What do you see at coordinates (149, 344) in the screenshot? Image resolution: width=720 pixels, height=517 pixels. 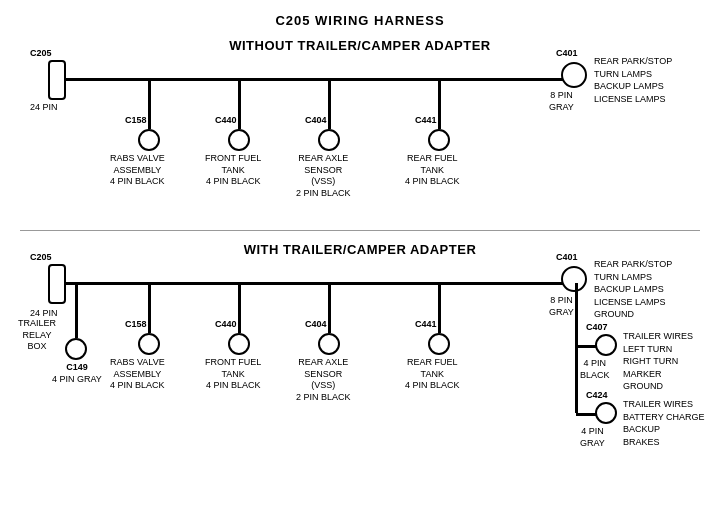 I see `c158-bot-connector` at bounding box center [149, 344].